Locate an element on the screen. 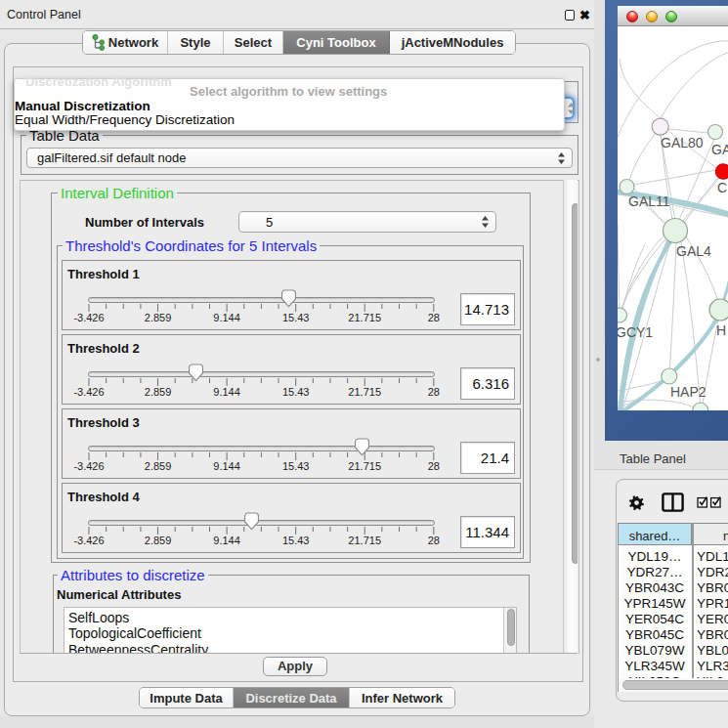  svg-text: GAL4 is located at coordinates (694, 251).